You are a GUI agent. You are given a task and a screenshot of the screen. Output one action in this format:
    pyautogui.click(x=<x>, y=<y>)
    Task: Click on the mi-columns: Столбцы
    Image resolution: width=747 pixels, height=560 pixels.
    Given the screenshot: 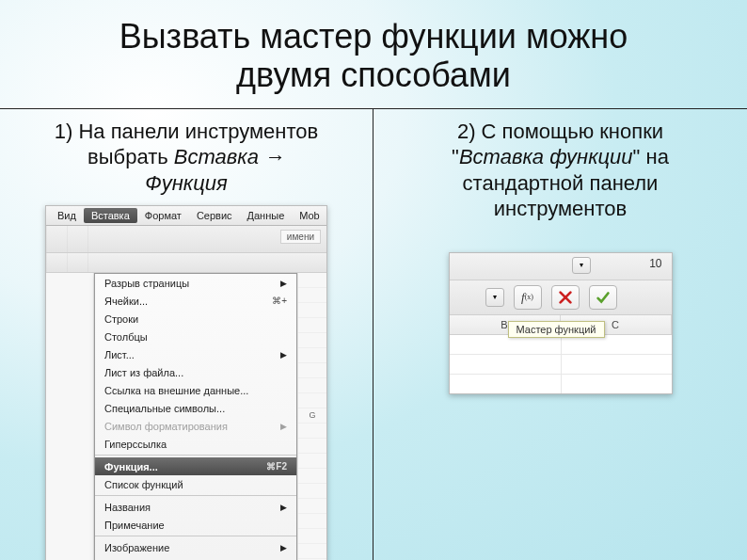 What is the action you would take?
    pyautogui.click(x=196, y=337)
    